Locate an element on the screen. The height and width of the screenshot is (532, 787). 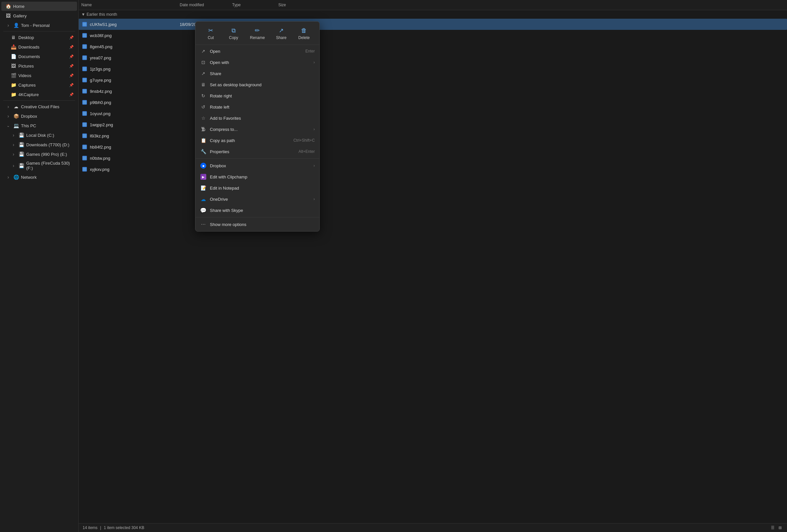
ctx-item-set-desktop-bg: 🖥Set as desktop background is located at coordinates (257, 85).